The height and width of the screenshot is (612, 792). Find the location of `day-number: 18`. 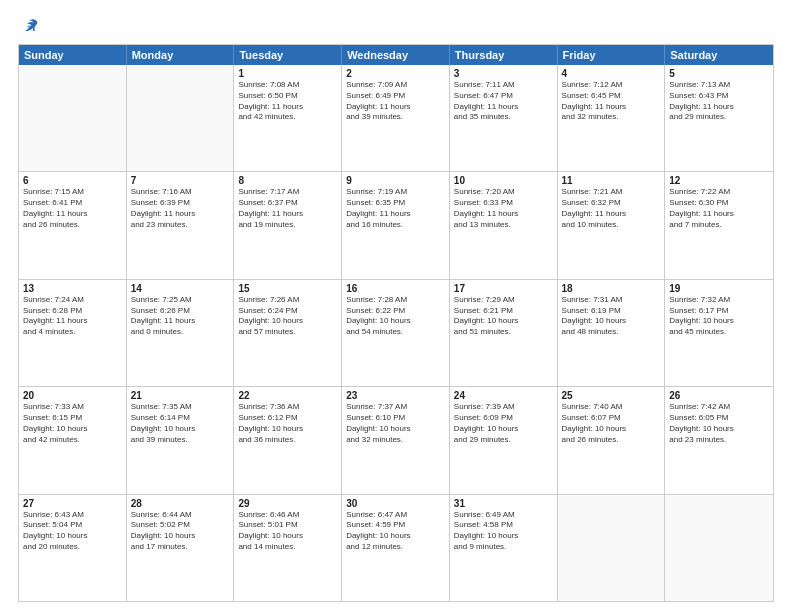

day-number: 18 is located at coordinates (612, 288).